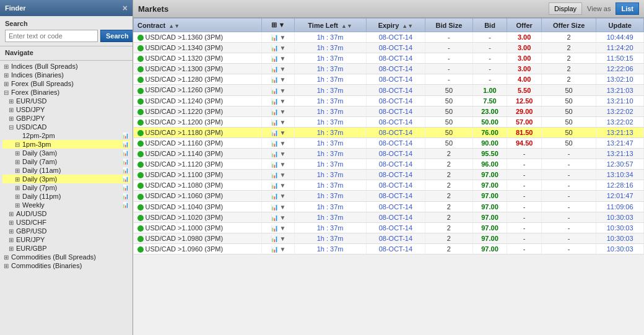 This screenshot has height=335, width=644. What do you see at coordinates (389, 186) in the screenshot?
I see `table-row: USD/CAD >1.1080 (3PM) 📊 ▼ 1h : 37m 08-OC…` at bounding box center [389, 186].